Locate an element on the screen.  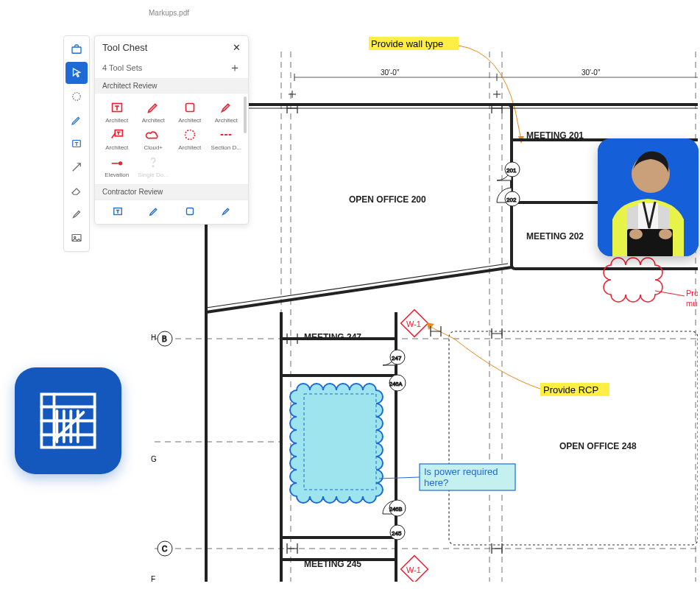
dim-right: 30'-0" is located at coordinates (591, 72).